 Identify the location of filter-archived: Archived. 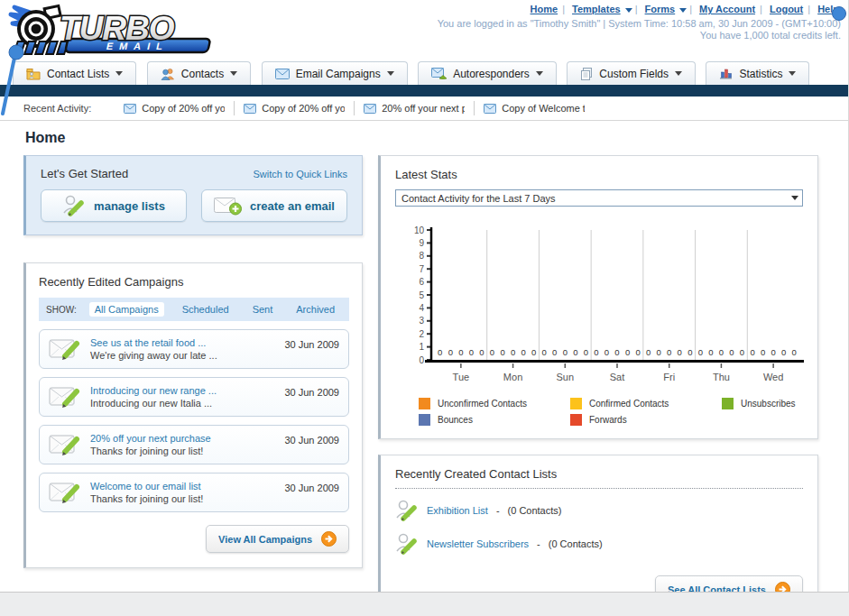
(316, 309).